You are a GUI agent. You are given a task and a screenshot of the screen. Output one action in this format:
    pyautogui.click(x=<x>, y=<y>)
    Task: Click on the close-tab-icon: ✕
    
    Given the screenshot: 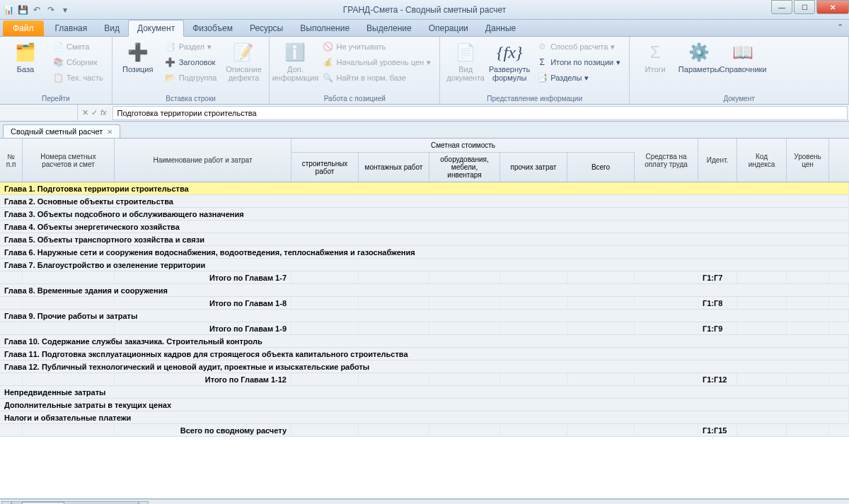 What is the action you would take?
    pyautogui.click(x=110, y=131)
    